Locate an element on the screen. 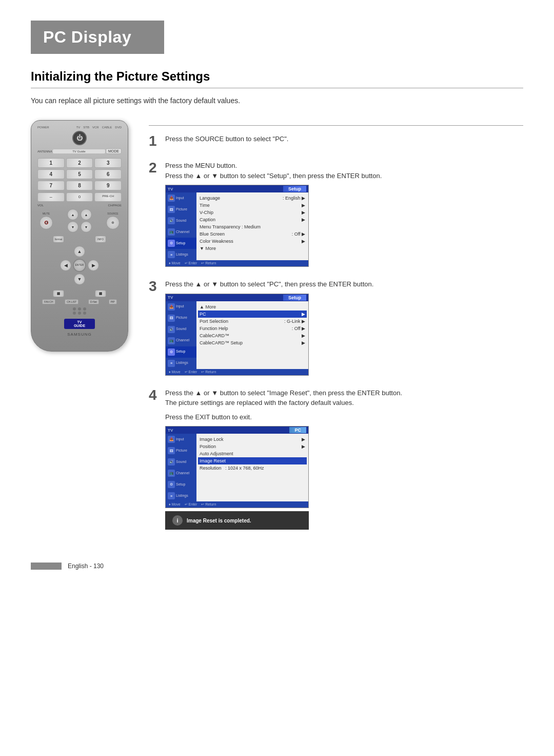 The image size is (554, 756). step-4-number: 4 is located at coordinates (154, 395).